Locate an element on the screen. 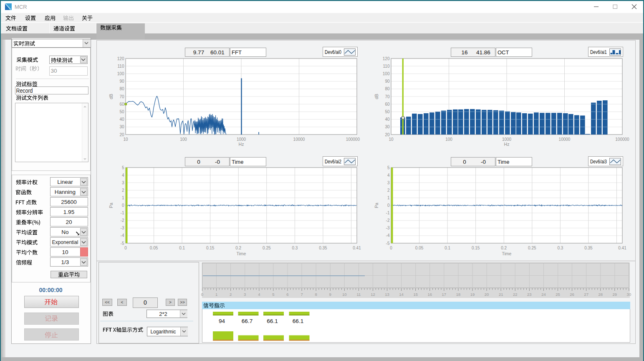 The width and height of the screenshot is (644, 361). svg-text: 27 is located at coordinates (586, 294).